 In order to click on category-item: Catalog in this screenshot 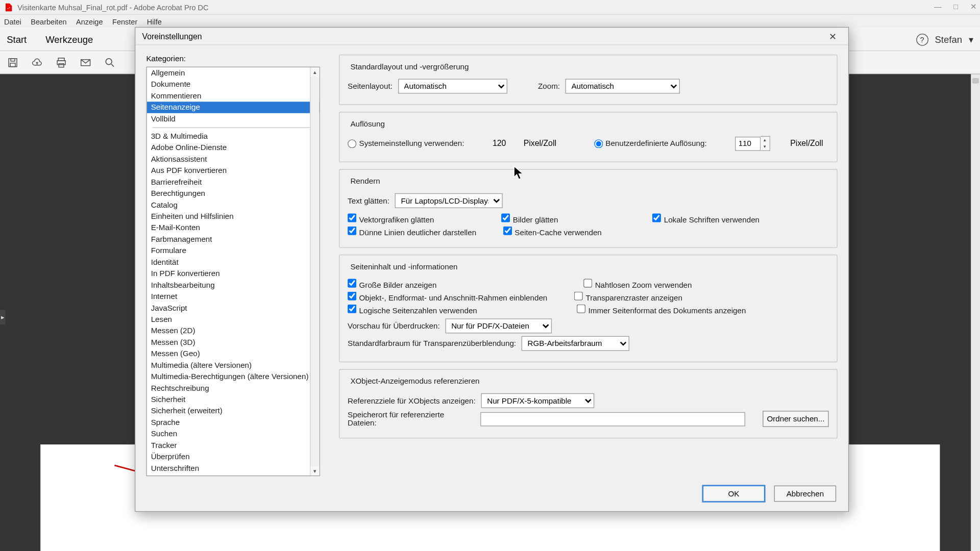, I will do `click(233, 205)`.